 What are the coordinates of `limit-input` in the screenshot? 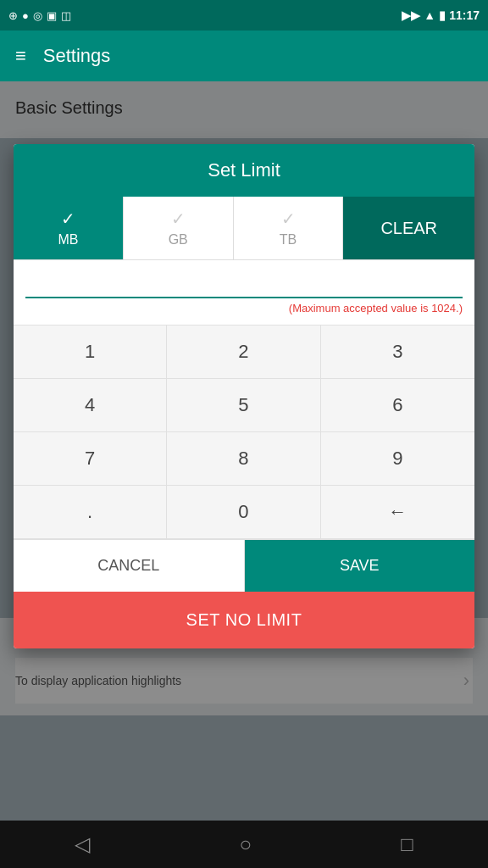 It's located at (244, 283).